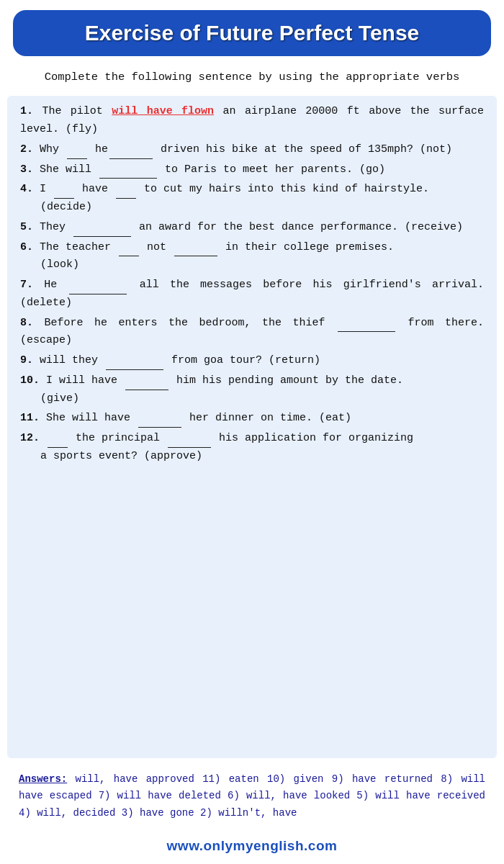 The image size is (504, 864). What do you see at coordinates (43, 779) in the screenshot?
I see `answers-label: Answers:` at bounding box center [43, 779].